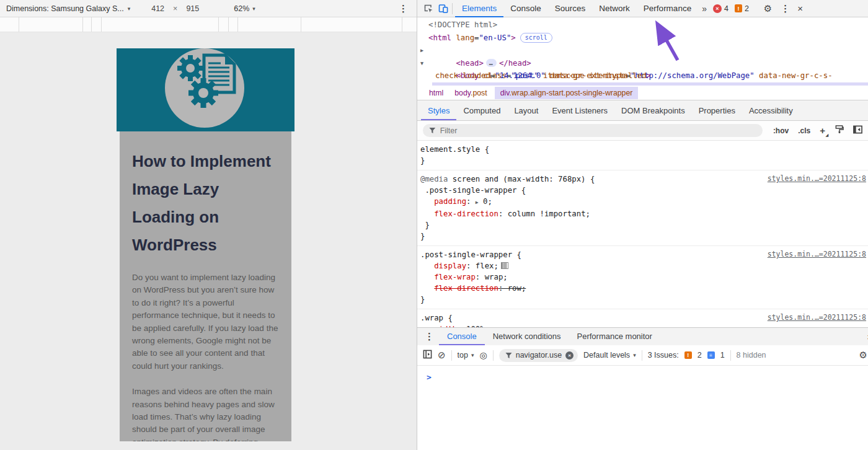 The width and height of the screenshot is (868, 450). I want to click on article-hero-image, so click(206, 90).